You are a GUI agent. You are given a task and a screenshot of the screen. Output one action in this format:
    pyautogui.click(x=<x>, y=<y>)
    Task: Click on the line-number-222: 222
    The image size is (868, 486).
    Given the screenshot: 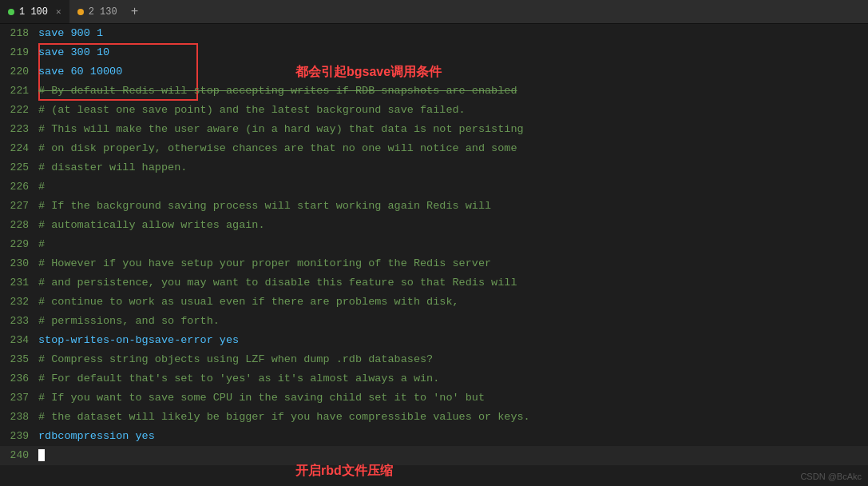 What is the action you would take?
    pyautogui.click(x=19, y=110)
    